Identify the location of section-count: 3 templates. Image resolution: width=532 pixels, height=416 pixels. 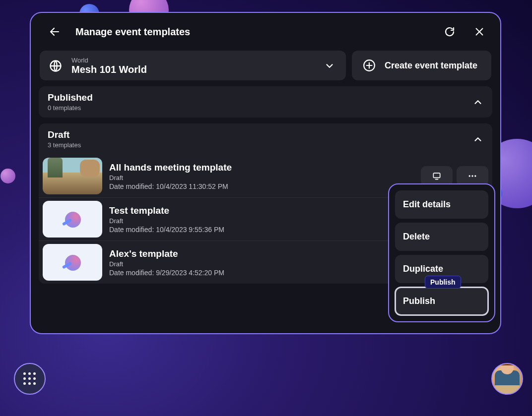
(260, 145).